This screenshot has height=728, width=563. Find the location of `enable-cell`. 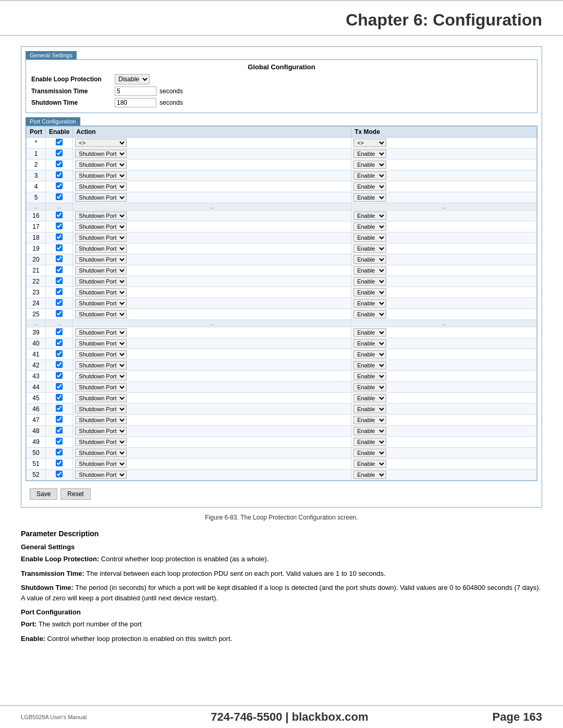

enable-cell is located at coordinates (59, 281).